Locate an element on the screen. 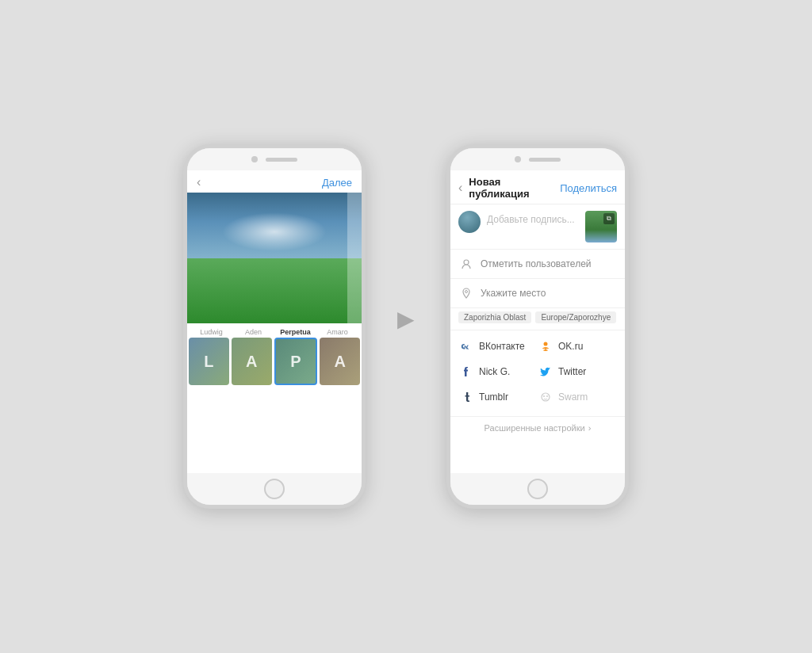 Image resolution: width=812 pixels, height=653 pixels. person-icon is located at coordinates (466, 264).